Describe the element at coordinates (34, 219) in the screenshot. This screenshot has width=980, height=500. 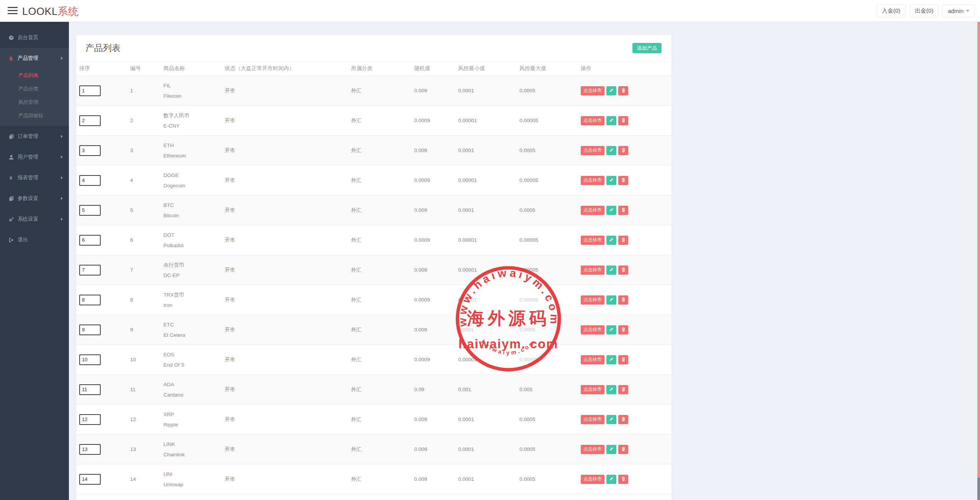
I see `sidebar-item-6: 系统设置` at that location.